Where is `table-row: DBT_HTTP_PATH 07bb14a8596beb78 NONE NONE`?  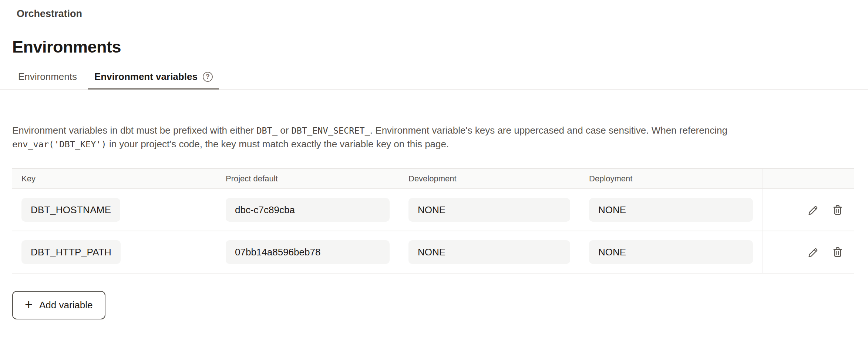
table-row: DBT_HTTP_PATH 07bb14a8596beb78 NONE NONE is located at coordinates (433, 252).